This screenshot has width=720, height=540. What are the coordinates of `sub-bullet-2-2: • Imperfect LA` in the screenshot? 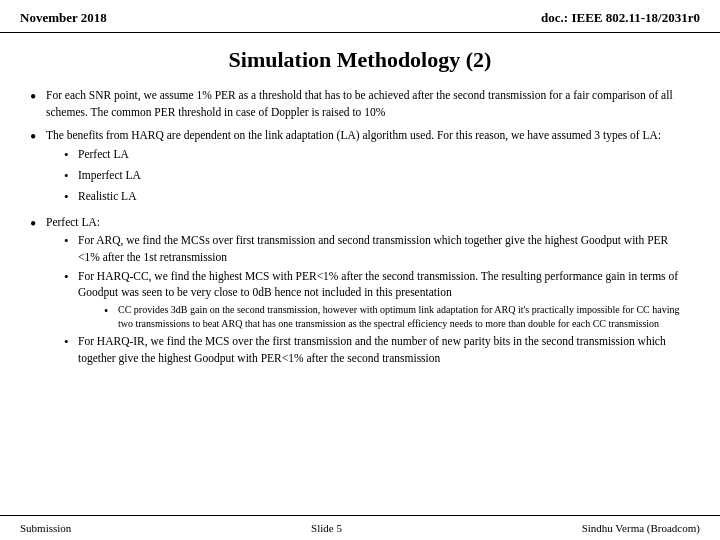 It's located at (377, 176).